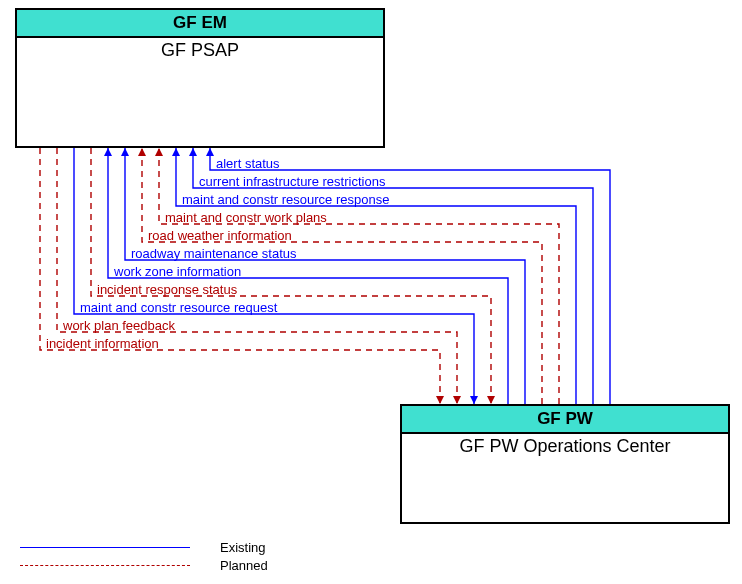  I want to click on legend-planned-label: Planned, so click(244, 566).